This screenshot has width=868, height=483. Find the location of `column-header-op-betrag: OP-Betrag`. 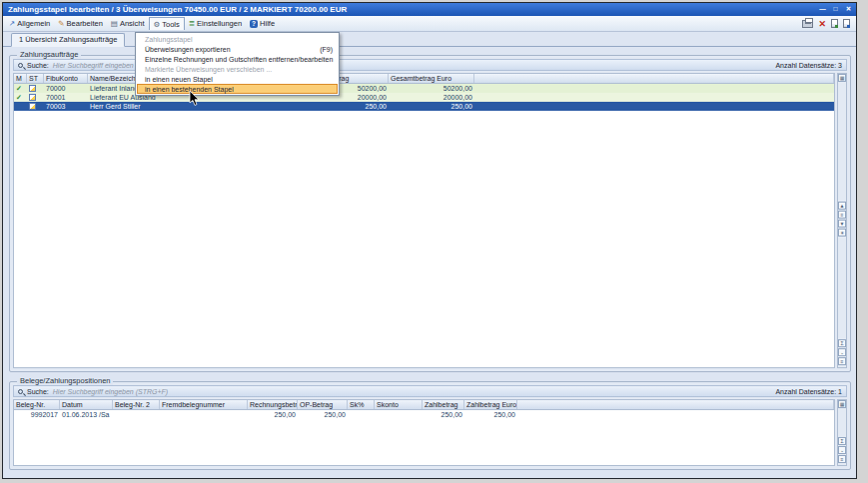

column-header-op-betrag: OP-Betrag is located at coordinates (323, 405).